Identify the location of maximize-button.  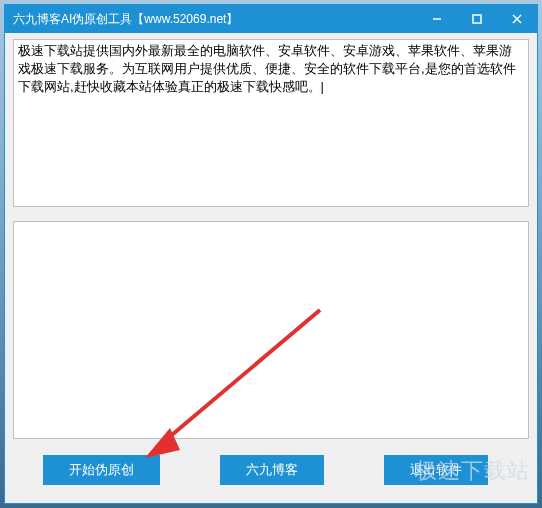
(477, 19).